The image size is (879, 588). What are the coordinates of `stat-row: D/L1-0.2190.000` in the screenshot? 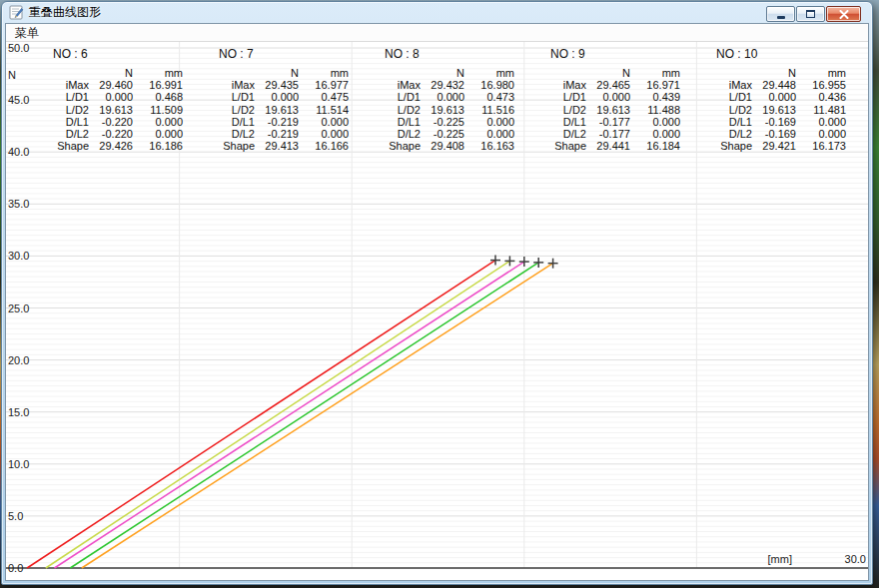 It's located at (286, 122).